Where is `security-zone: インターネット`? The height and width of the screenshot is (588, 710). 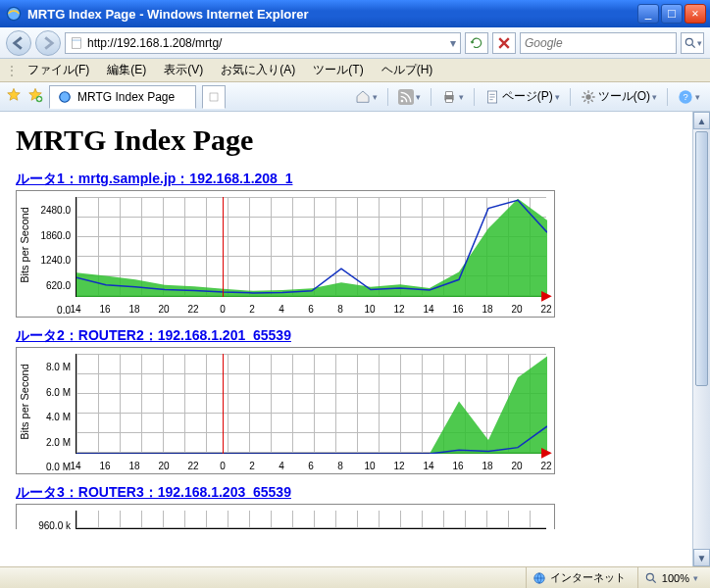
security-zone: インターネット is located at coordinates (579, 578).